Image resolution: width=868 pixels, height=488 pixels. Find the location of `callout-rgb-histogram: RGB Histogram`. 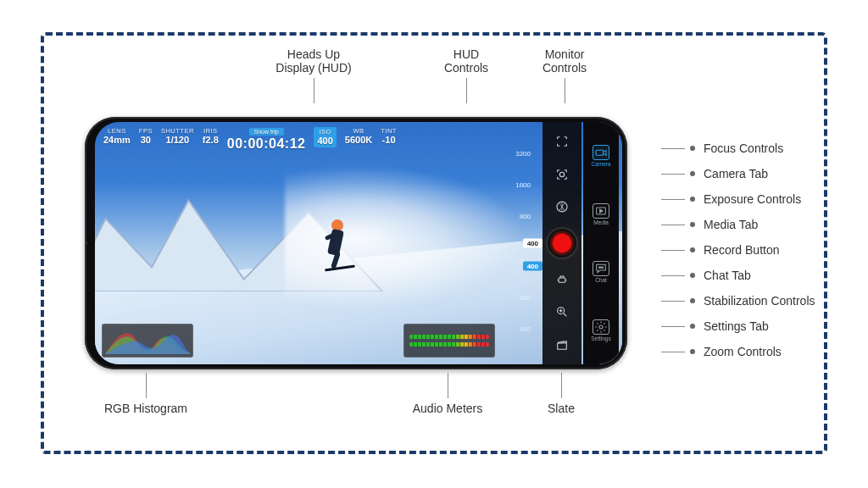

callout-rgb-histogram: RGB Histogram is located at coordinates (146, 394).